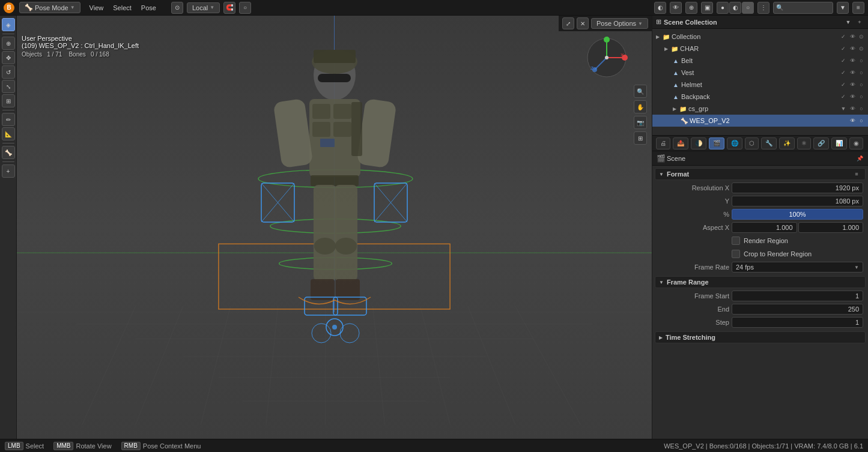 The image size is (868, 452). Describe the element at coordinates (760, 121) in the screenshot. I see `tree-item-wes-op-v2: 🦴 WES_OP_V2 👁 ○` at that location.